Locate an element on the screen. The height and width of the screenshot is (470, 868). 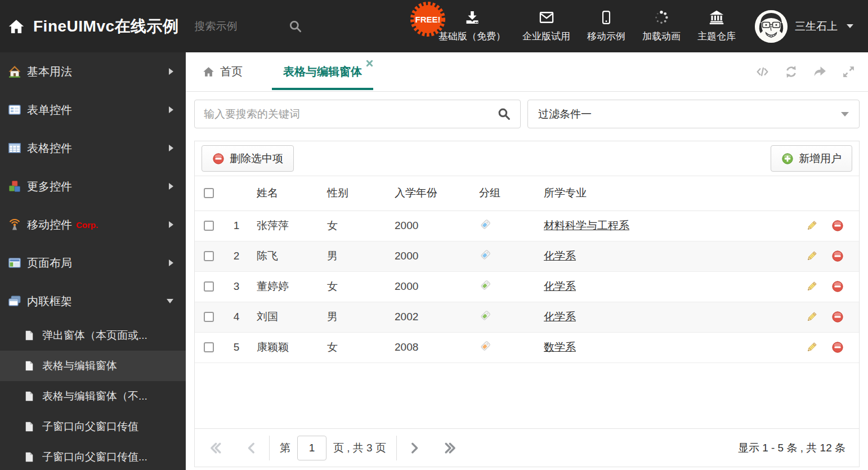
sidebar-item-grid-controls: 表格控件 is located at coordinates (93, 148).